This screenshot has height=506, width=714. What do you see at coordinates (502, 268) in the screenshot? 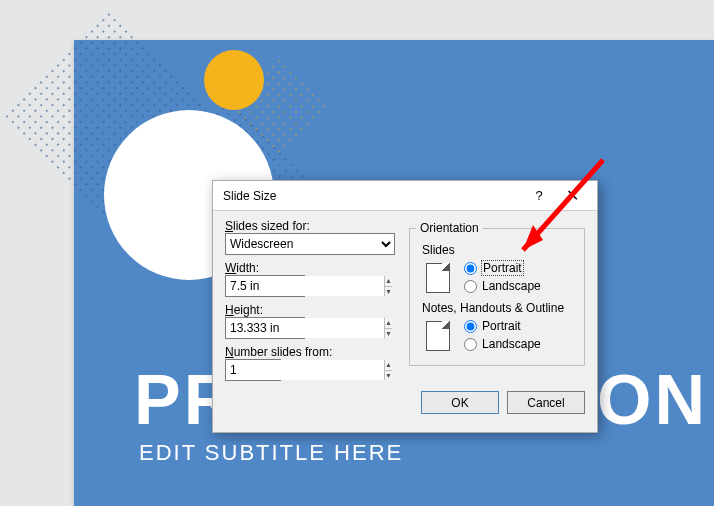
I see `slides-portrait-radio: Portrait` at bounding box center [502, 268].